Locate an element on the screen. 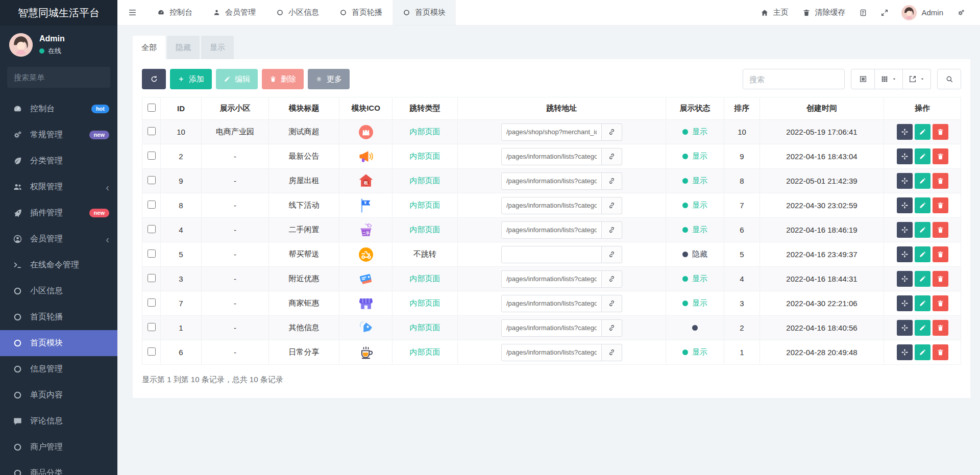 Image resolution: width=980 pixels, height=475 pixels. sidebar-item-分类管理: 分类管理 is located at coordinates (59, 161).